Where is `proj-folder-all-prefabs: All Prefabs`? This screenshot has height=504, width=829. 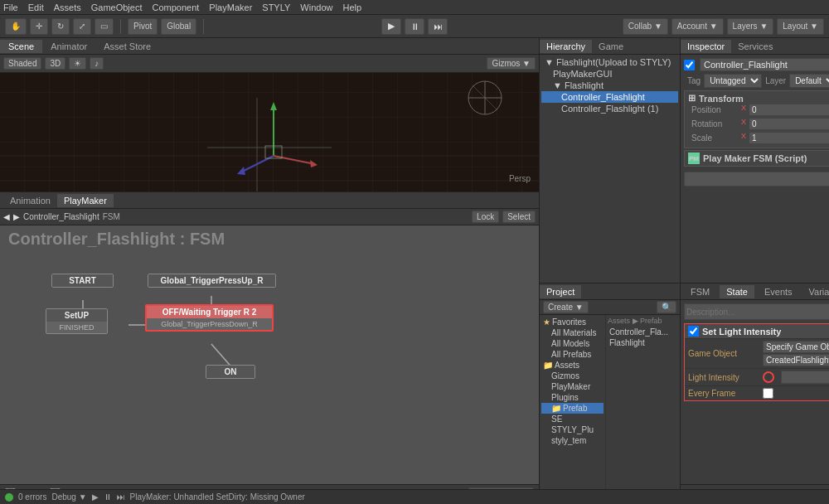 proj-folder-all-prefabs: All Prefabs is located at coordinates (572, 355).